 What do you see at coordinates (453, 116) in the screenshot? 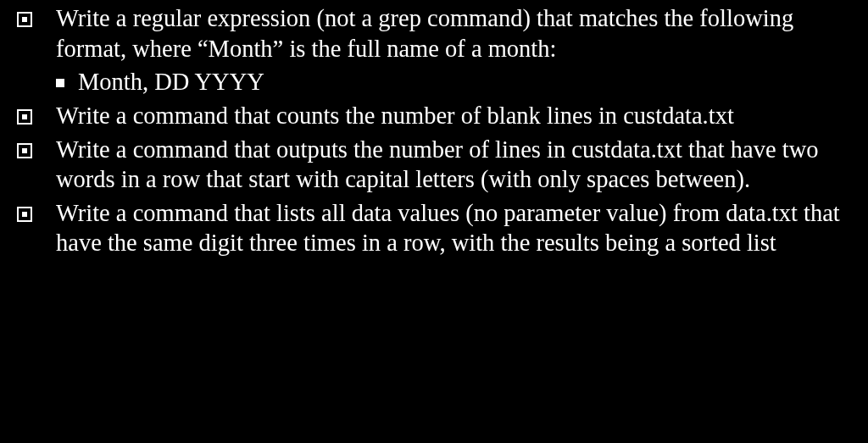
I see `item-text: Write a command that counts the number o…` at bounding box center [453, 116].